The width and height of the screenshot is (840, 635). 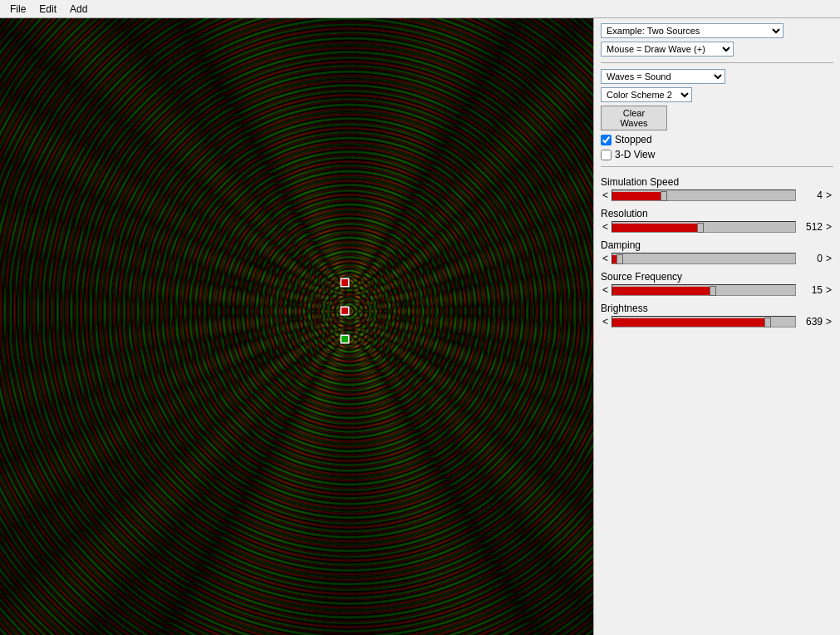 I want to click on stopped-label: Stopped, so click(x=633, y=140).